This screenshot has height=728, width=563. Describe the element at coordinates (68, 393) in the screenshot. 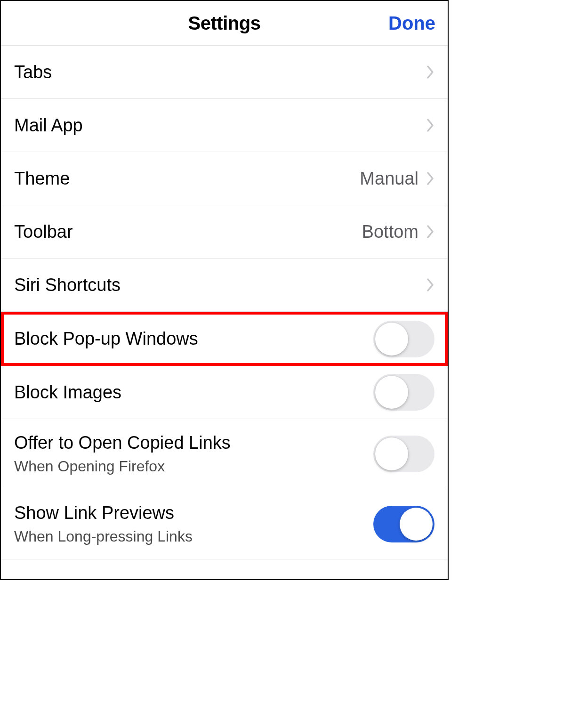

I see `row-label: Block Images` at that location.